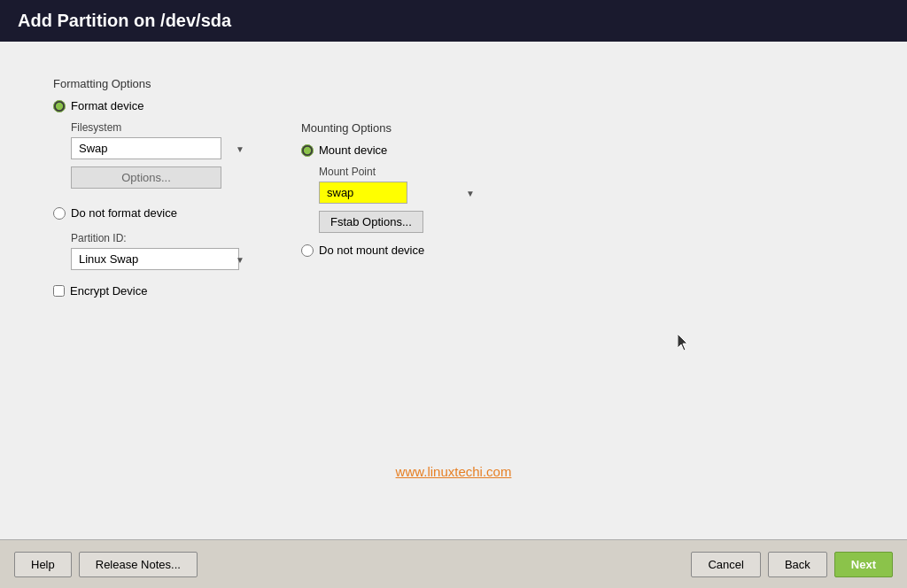 The width and height of the screenshot is (907, 588). What do you see at coordinates (124, 213) in the screenshot?
I see `do-not-format-label: Do not format device` at bounding box center [124, 213].